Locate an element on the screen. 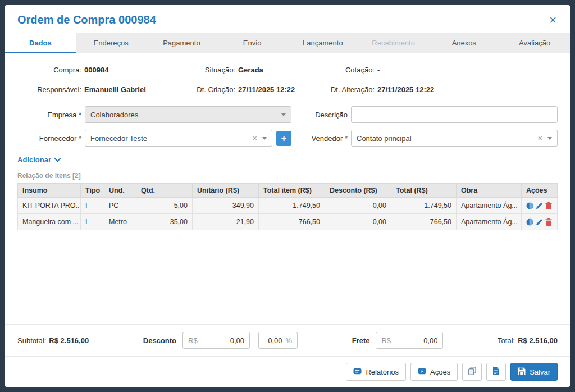 This screenshot has width=575, height=392. col-qtd: Qtd. is located at coordinates (165, 191).